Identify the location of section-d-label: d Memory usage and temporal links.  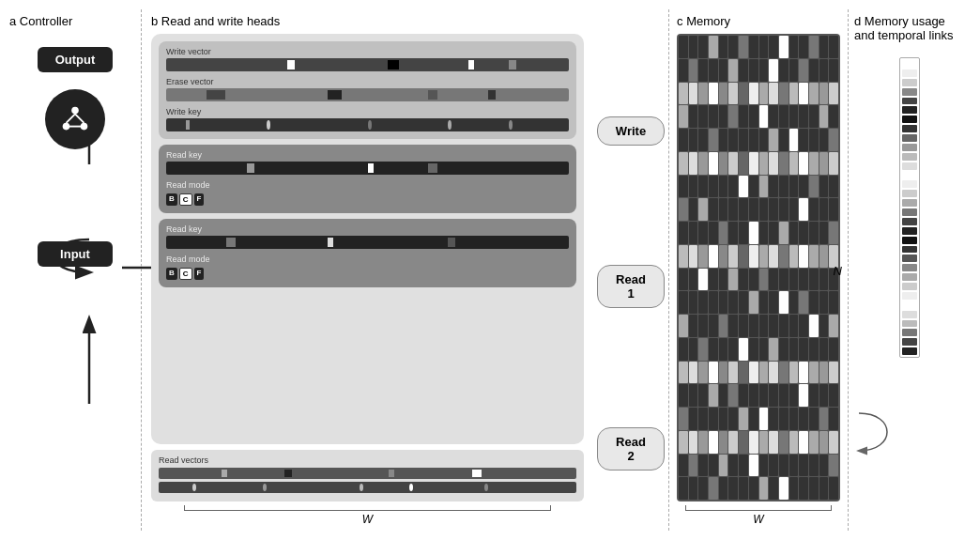
(910, 28).